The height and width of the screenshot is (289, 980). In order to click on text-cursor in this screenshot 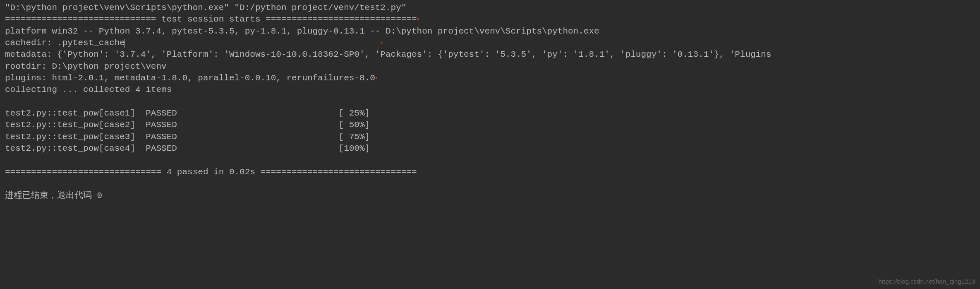, I will do `click(125, 43)`.